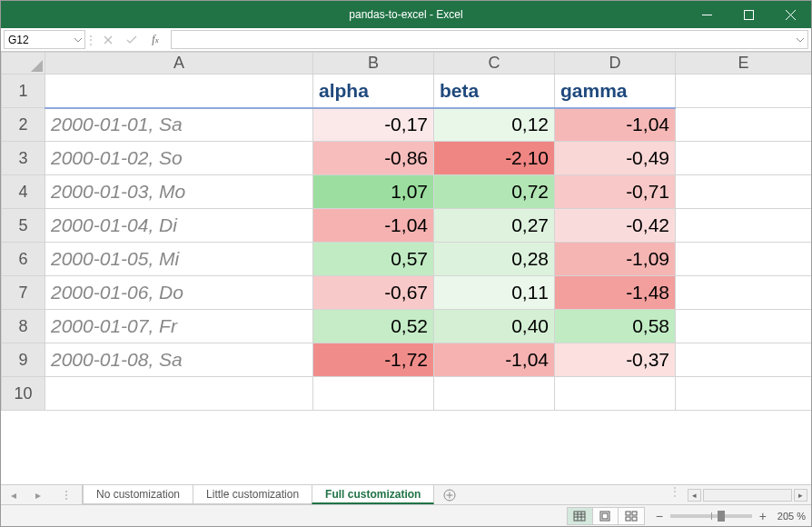  What do you see at coordinates (24, 193) in the screenshot?
I see `row-header: 4` at bounding box center [24, 193].